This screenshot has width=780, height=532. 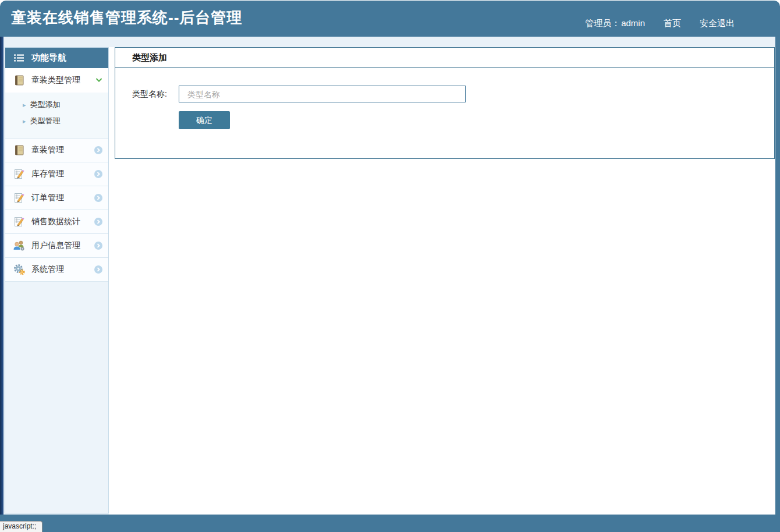 What do you see at coordinates (63, 246) in the screenshot?
I see `sidebar-item-label: 用户信息管理` at bounding box center [63, 246].